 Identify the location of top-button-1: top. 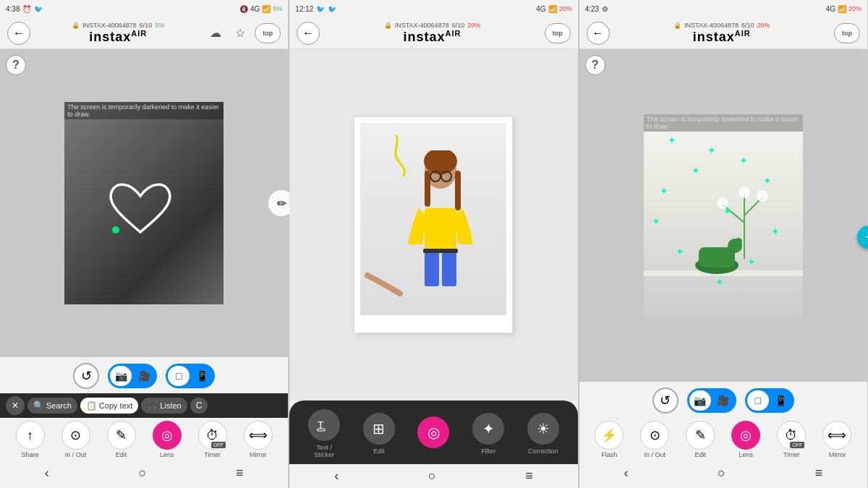
(268, 33).